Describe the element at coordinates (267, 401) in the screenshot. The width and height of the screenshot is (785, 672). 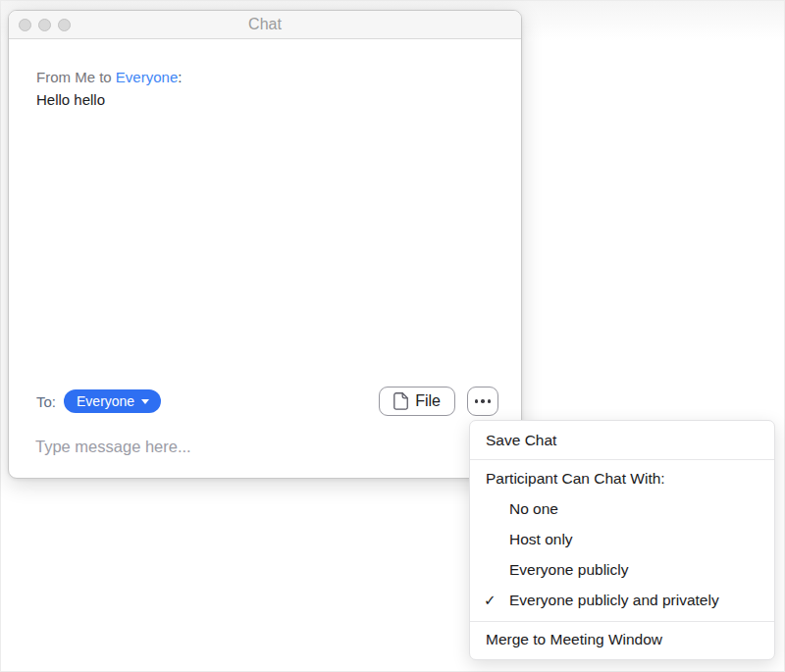
I see `compose-toolbar: To: Everyone File` at that location.